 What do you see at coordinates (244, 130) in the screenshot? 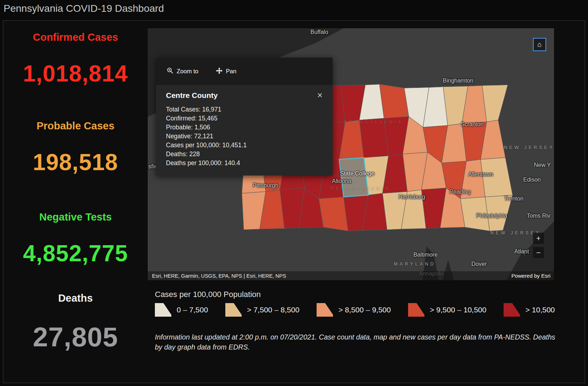
I see `popup-body: Centre County × Total Cases: 16,971Confi…` at bounding box center [244, 130].